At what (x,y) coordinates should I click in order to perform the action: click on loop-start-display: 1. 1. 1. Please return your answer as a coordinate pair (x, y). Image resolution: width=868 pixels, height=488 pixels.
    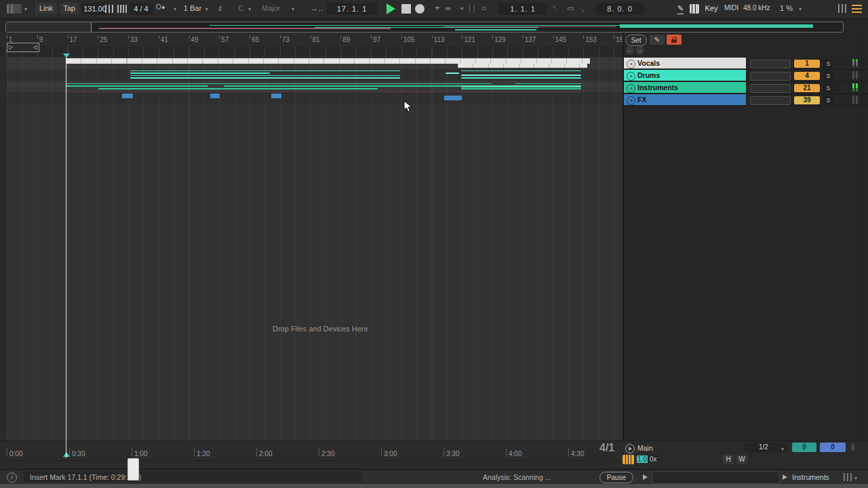
    Looking at the image, I should click on (523, 9).